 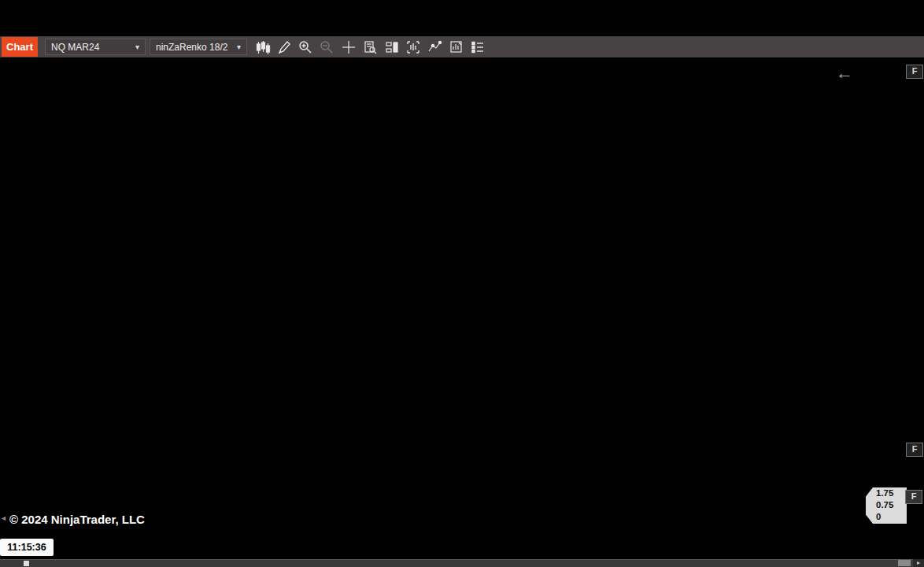 What do you see at coordinates (77, 520) in the screenshot?
I see `copyright-text: © 2024 NinjaTrader, LLC` at bounding box center [77, 520].